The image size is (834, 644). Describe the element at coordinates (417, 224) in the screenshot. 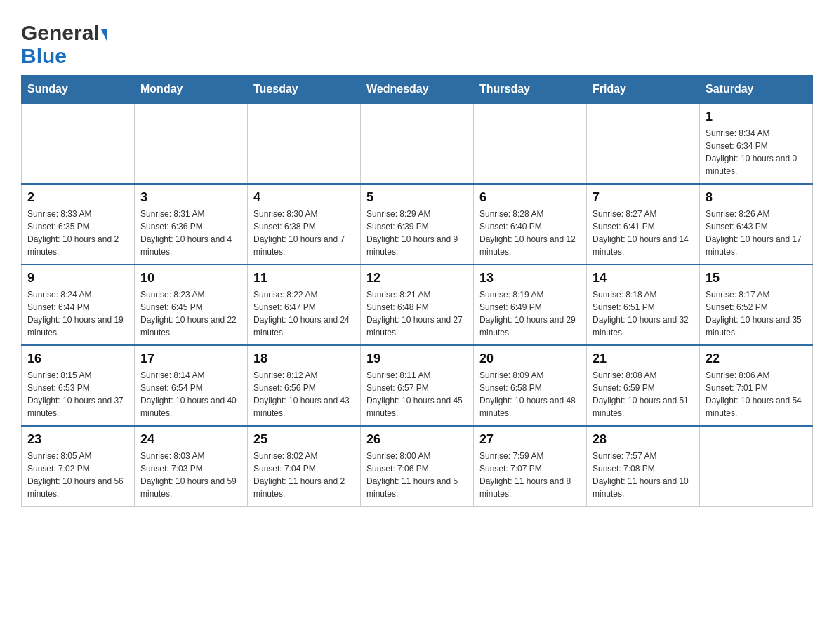

I see `calendar-cell: 5Sunrise: 8:29 AMSunset: 6:39 PMDaylight…` at that location.